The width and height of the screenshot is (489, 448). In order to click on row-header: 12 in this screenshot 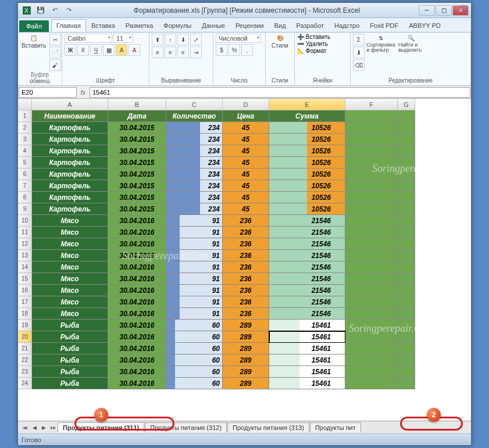, I will do `click(25, 244)`.